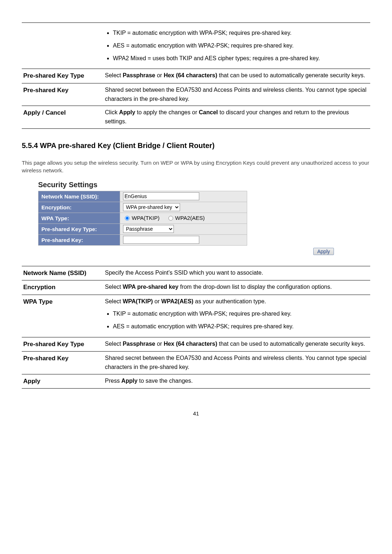 This screenshot has height=554, width=392. I want to click on desc-psk-2: Shared secret between the EOA7530 and Ac…, so click(237, 363).